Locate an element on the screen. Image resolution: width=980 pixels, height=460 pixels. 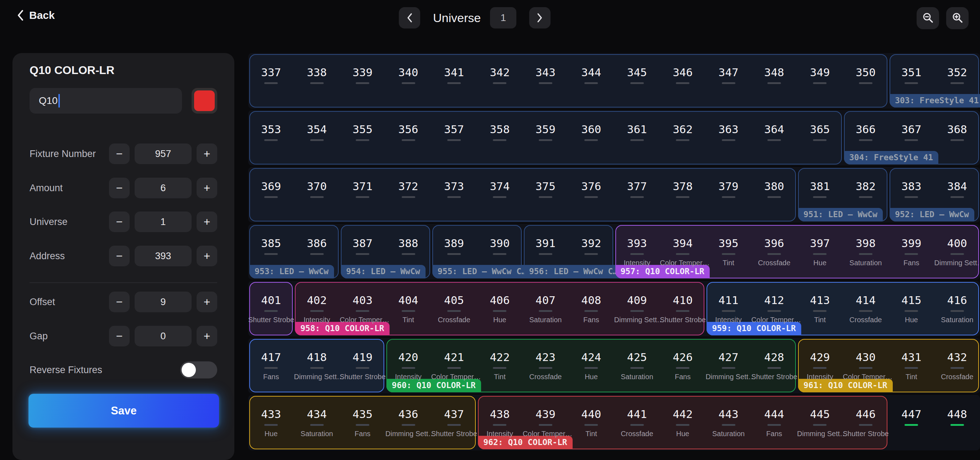
address-cell: 340 is located at coordinates (408, 81).